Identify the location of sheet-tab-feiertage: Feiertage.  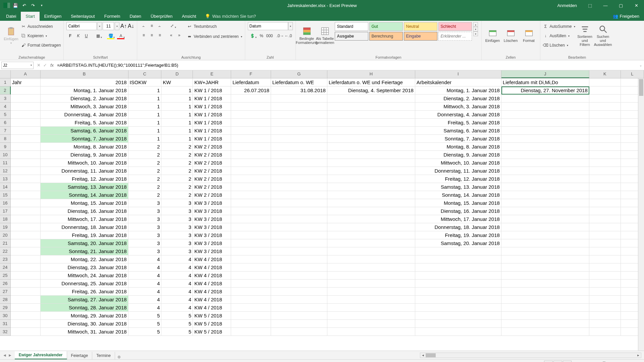
(80, 356).